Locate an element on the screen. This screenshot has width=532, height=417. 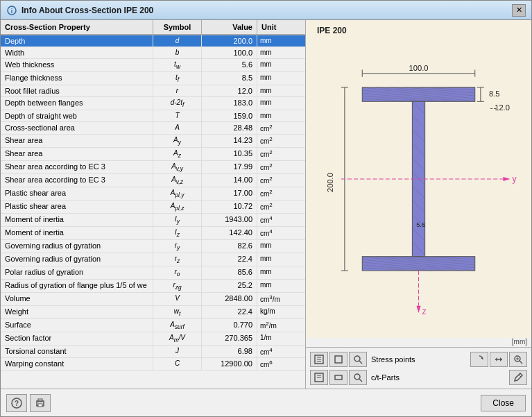
toolbar-area: Stress points is located at coordinates (419, 368).